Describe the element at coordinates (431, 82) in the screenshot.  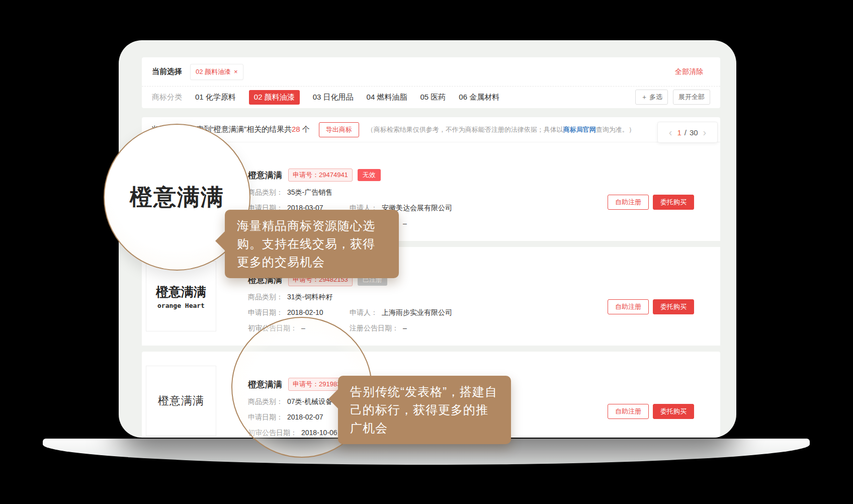
I see `filter-panel: 当前选择 02 颜料油漆 × 全部清除 商标分类 01 化学原料 02 颜料油漆…` at that location.